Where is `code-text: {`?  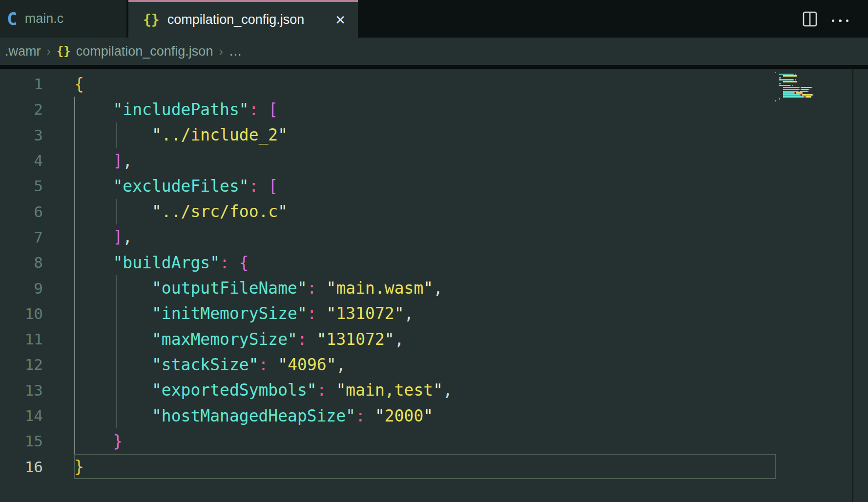 code-text: { is located at coordinates (63, 84).